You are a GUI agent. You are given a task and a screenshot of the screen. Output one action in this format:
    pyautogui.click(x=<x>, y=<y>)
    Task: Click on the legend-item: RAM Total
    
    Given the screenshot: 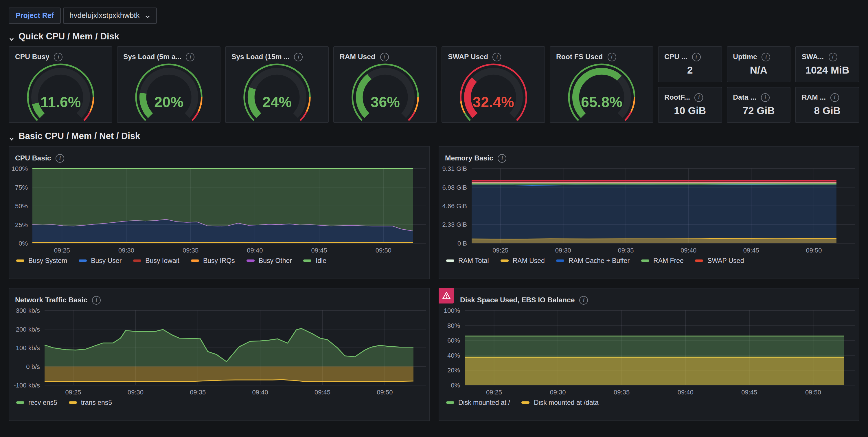 What is the action you would take?
    pyautogui.click(x=468, y=261)
    